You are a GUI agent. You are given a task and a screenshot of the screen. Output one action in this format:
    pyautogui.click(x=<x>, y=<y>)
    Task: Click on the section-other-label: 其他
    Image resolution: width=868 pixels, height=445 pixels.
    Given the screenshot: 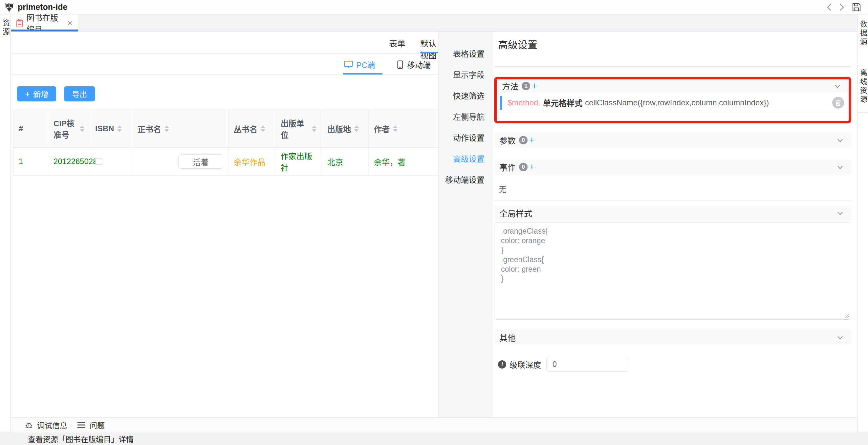 What is the action you would take?
    pyautogui.click(x=507, y=338)
    